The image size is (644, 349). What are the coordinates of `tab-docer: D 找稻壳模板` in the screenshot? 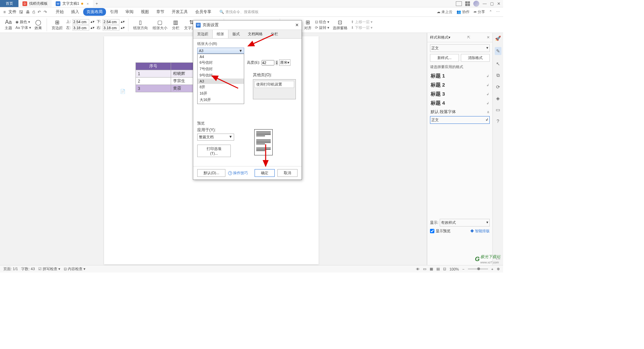 It's located at (35, 3).